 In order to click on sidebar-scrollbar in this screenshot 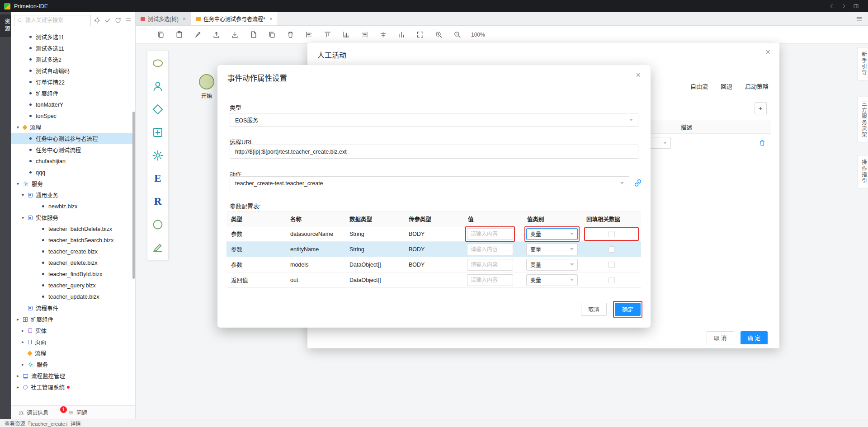, I will do `click(134, 195)`.